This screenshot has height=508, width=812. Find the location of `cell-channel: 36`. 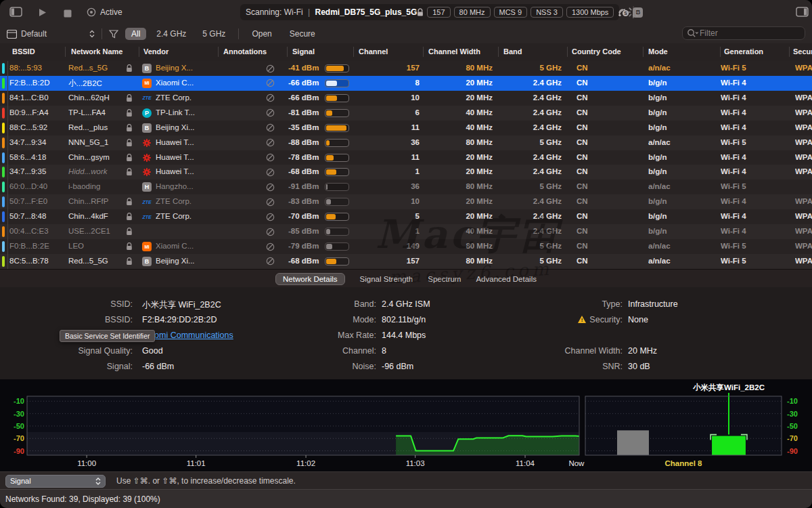

cell-channel: 36 is located at coordinates (389, 142).